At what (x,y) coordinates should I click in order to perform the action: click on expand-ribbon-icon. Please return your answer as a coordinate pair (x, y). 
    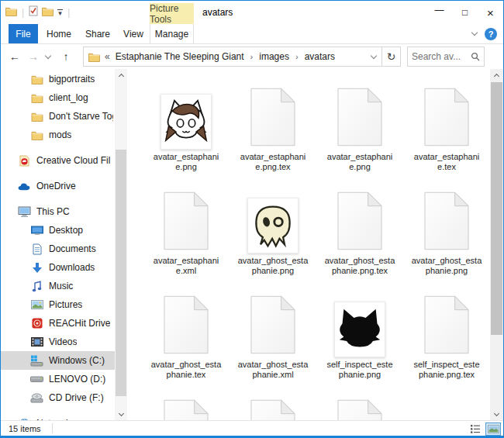
    Looking at the image, I should click on (475, 33).